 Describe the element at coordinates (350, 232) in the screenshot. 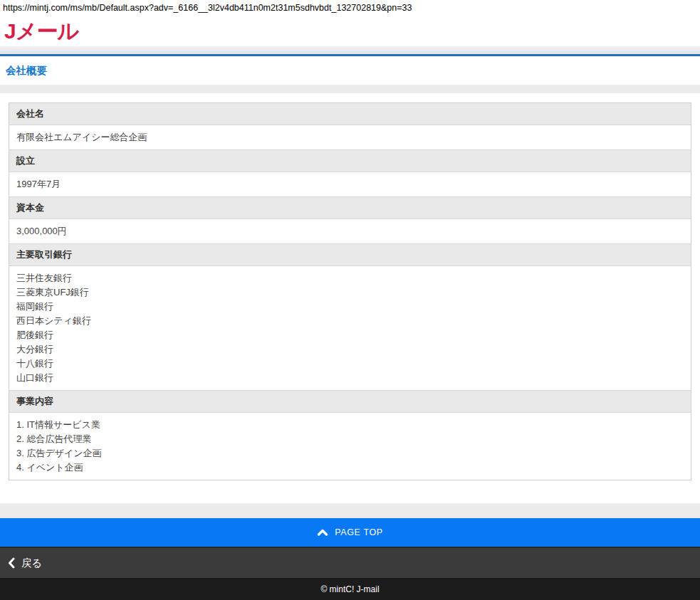

I see `table-value-cell: 3,000,000円` at that location.